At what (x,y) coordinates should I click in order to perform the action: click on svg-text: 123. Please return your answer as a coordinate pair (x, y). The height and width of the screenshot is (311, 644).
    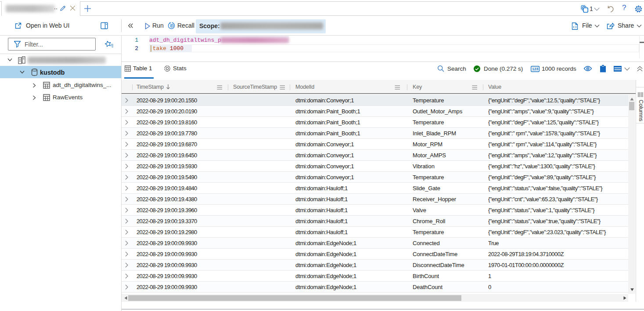
    Looking at the image, I should click on (535, 69).